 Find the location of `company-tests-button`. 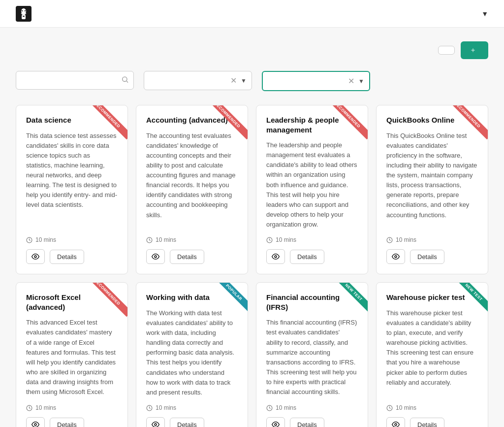

company-tests-button is located at coordinates (446, 50).